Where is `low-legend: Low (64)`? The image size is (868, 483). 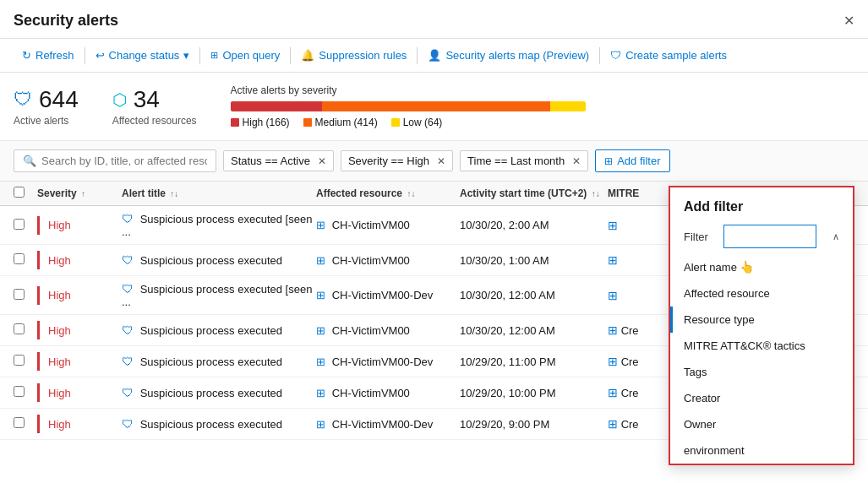 low-legend: Low (64) is located at coordinates (418, 122).